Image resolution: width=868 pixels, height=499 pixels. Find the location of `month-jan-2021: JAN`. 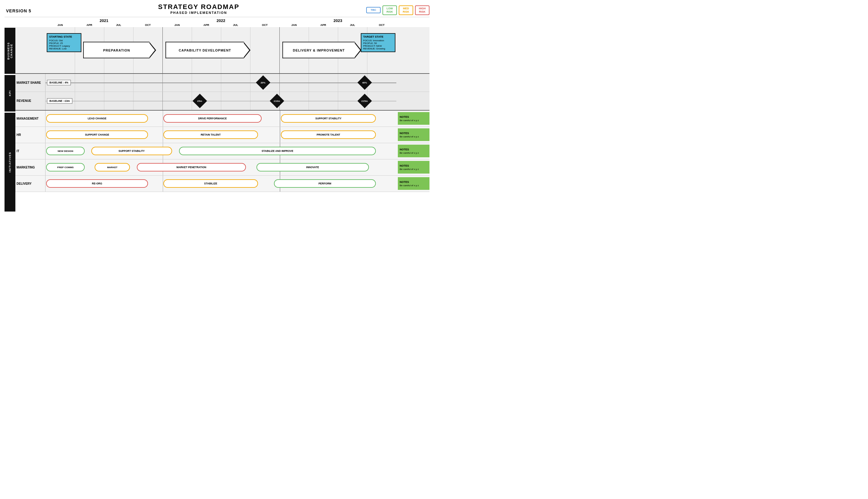

month-jan-2021: JAN is located at coordinates (60, 25).